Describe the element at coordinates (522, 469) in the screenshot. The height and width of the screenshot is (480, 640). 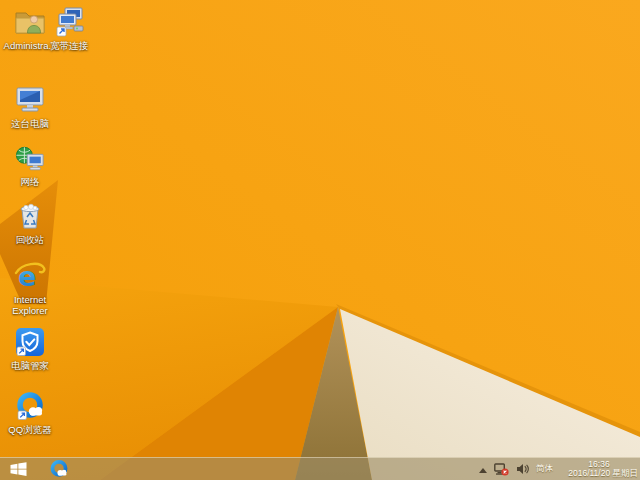
I see `speaker-icon` at that location.